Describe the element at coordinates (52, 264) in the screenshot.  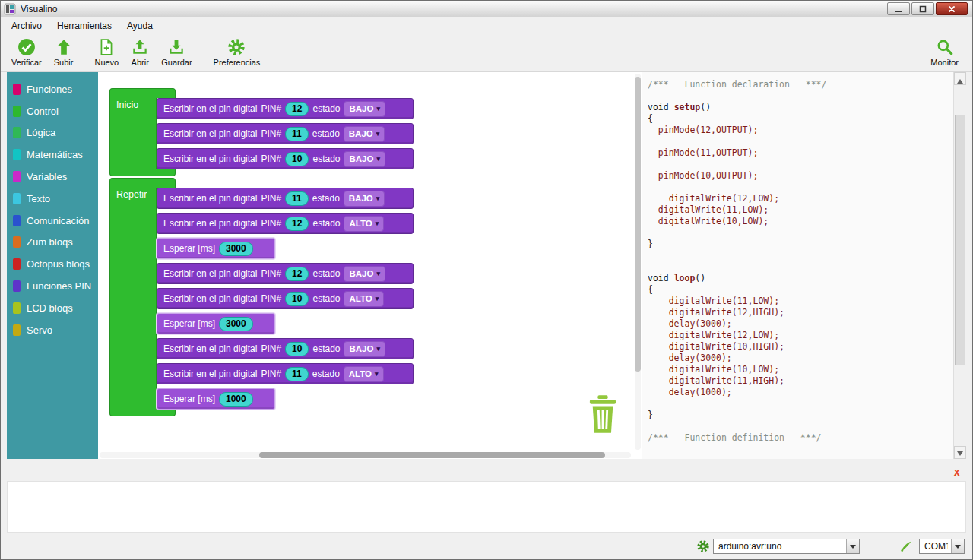
I see `toolbox-category-octopus-bloqs: Octopus bloqs` at that location.